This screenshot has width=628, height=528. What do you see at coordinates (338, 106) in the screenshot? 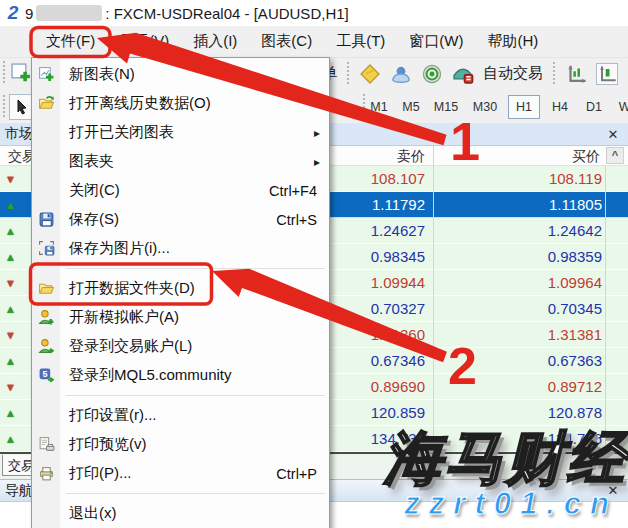
I see `symbol-dropdown-caret: ▼` at bounding box center [338, 106].